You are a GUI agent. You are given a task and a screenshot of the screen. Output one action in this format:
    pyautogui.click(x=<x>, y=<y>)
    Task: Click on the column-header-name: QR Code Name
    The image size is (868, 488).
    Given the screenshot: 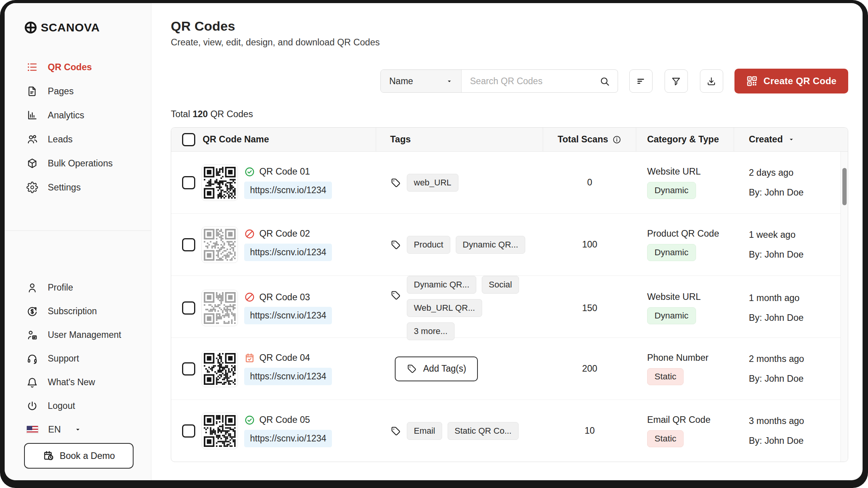 What is the action you would take?
    pyautogui.click(x=236, y=140)
    